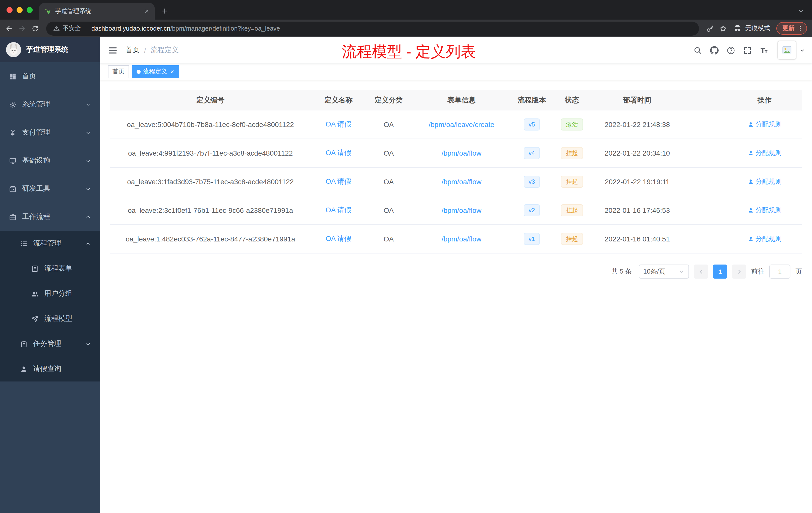  What do you see at coordinates (701, 272) in the screenshot?
I see `prev-page-button` at bounding box center [701, 272].